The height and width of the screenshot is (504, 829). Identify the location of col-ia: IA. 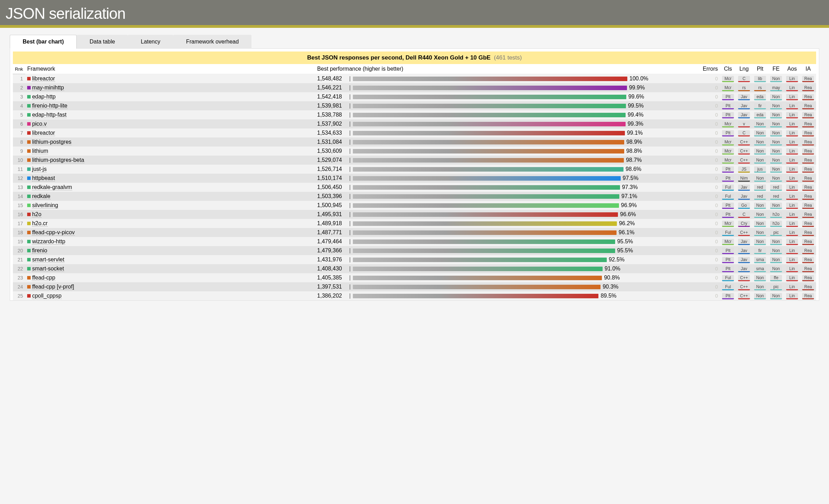
(808, 69).